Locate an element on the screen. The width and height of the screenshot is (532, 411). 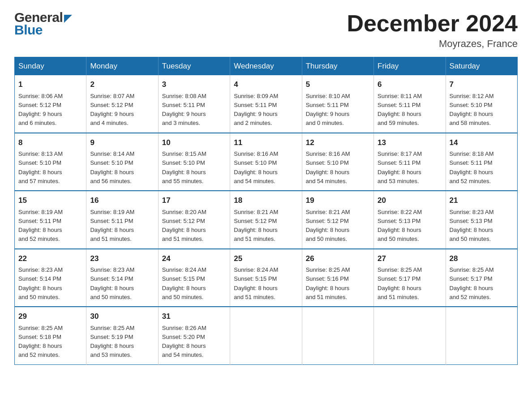
day-number: 27 is located at coordinates (409, 259).